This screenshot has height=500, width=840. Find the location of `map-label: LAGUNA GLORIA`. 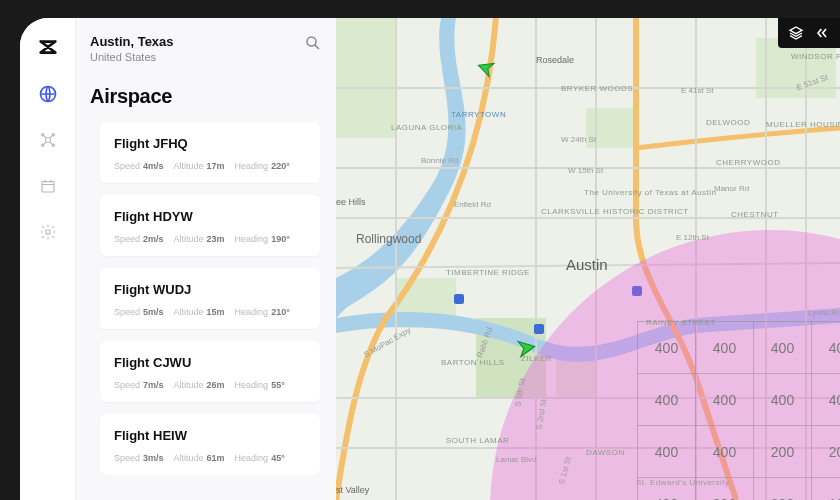

map-label: LAGUNA GLORIA is located at coordinates (426, 128).